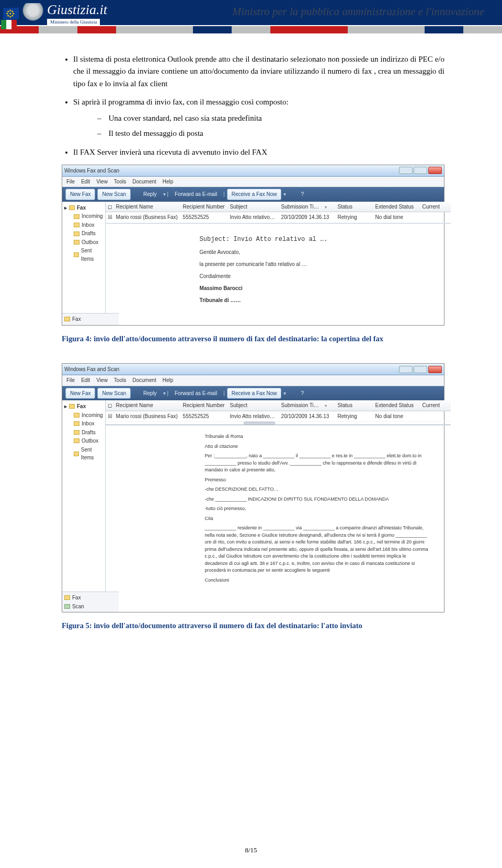  I want to click on bullet-3: Il FAX Server invierà una ricevuta di av…, so click(259, 153).